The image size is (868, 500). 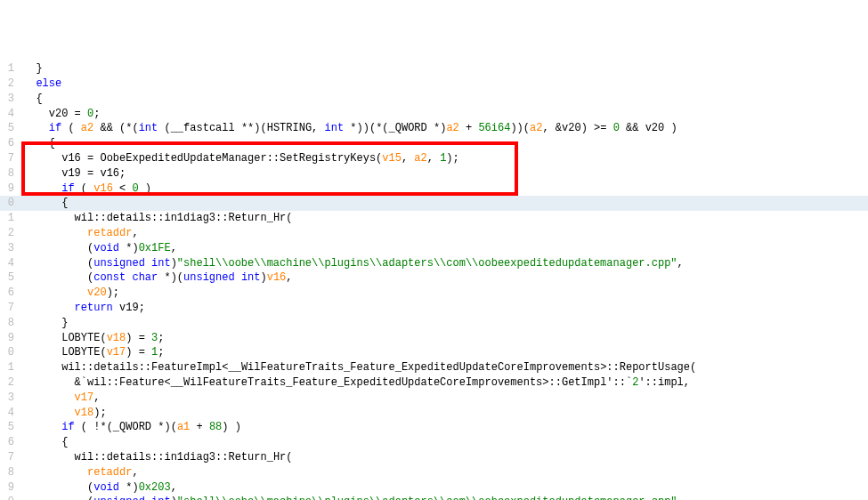 What do you see at coordinates (434, 100) in the screenshot?
I see `code-line: 3 {` at bounding box center [434, 100].